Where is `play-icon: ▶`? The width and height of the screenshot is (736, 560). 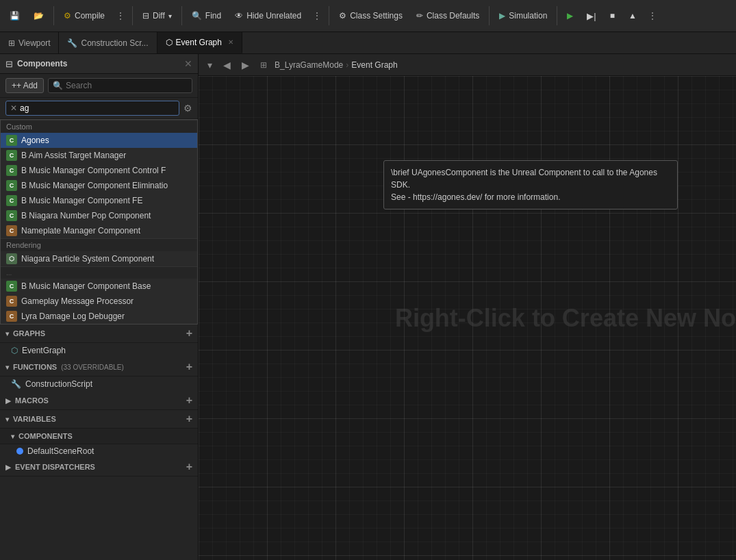 play-icon: ▶ is located at coordinates (570, 16).